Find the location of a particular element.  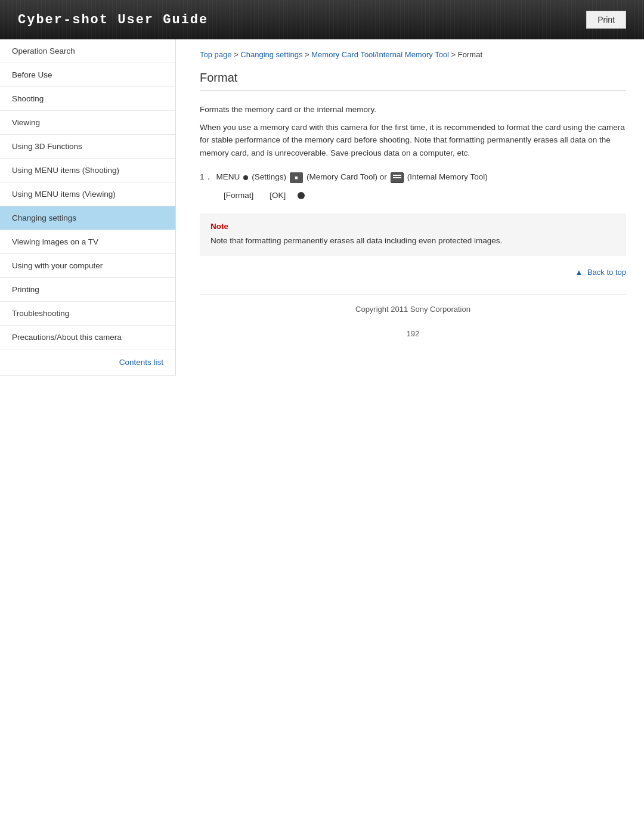

sidebar-item-menu-viewing: Using MENU items (Viewing) is located at coordinates (88, 194).